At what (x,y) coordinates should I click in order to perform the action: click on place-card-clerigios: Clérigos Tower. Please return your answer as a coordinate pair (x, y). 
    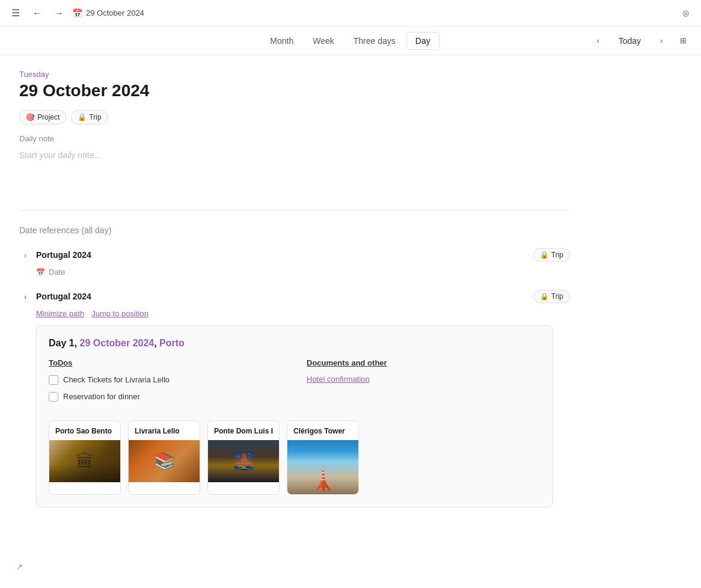
    Looking at the image, I should click on (323, 458).